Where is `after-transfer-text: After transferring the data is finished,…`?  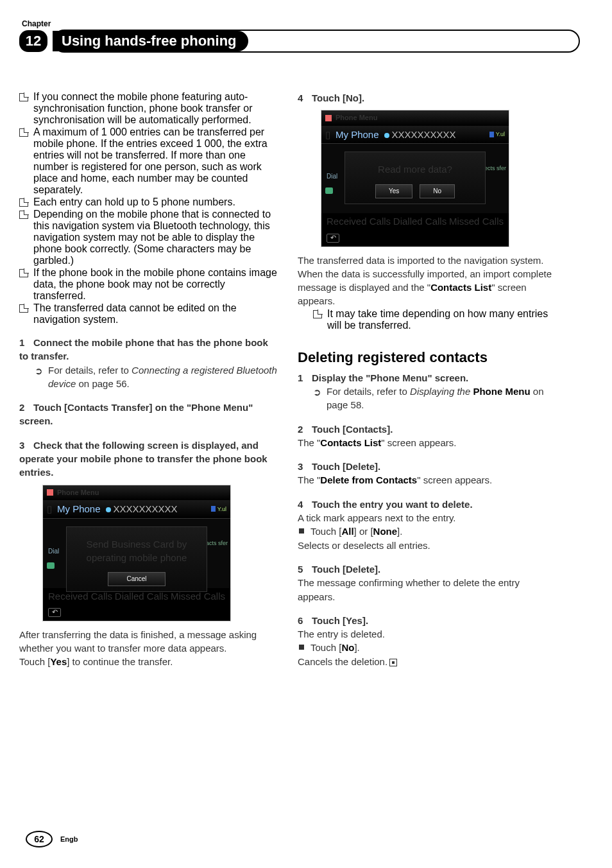
after-transfer-text: After transferring the data is finished,… is located at coordinates (149, 642).